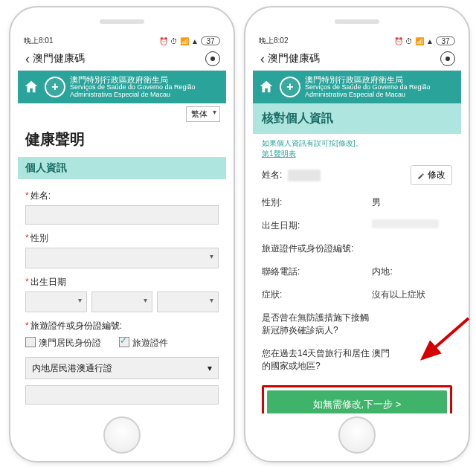 This screenshot has width=476, height=467. Describe the element at coordinates (274, 41) in the screenshot. I see `status-time: 晚上8:02` at that location.